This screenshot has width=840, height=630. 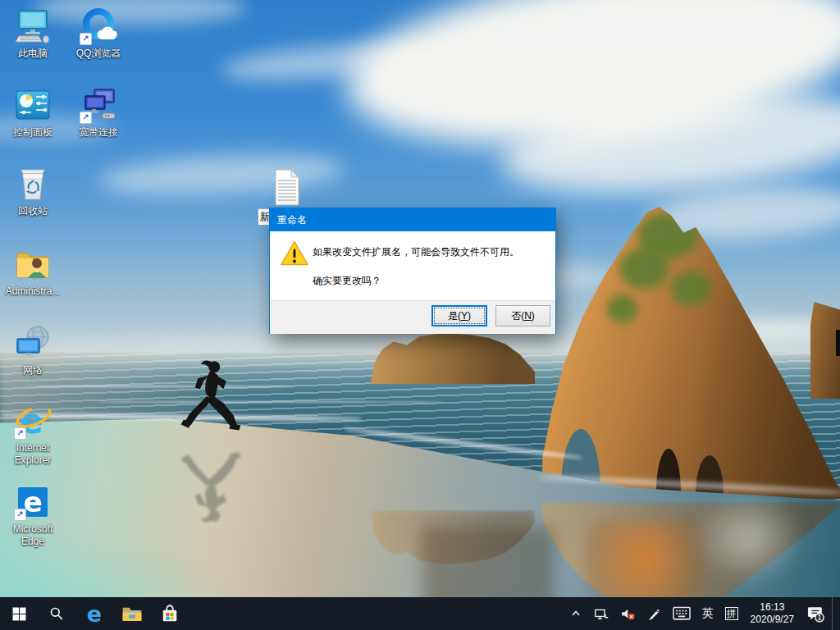 I want to click on svg-text: 1, so click(x=819, y=618).